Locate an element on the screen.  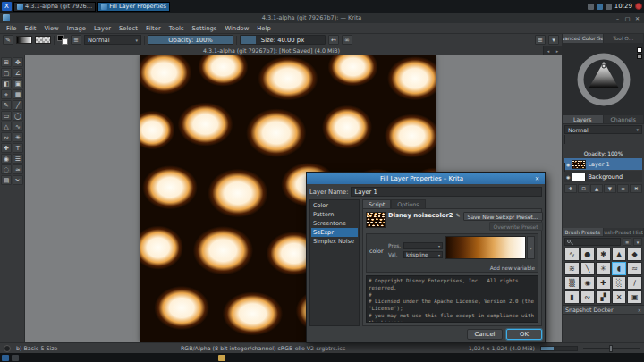
menu-view: View is located at coordinates (52, 29).